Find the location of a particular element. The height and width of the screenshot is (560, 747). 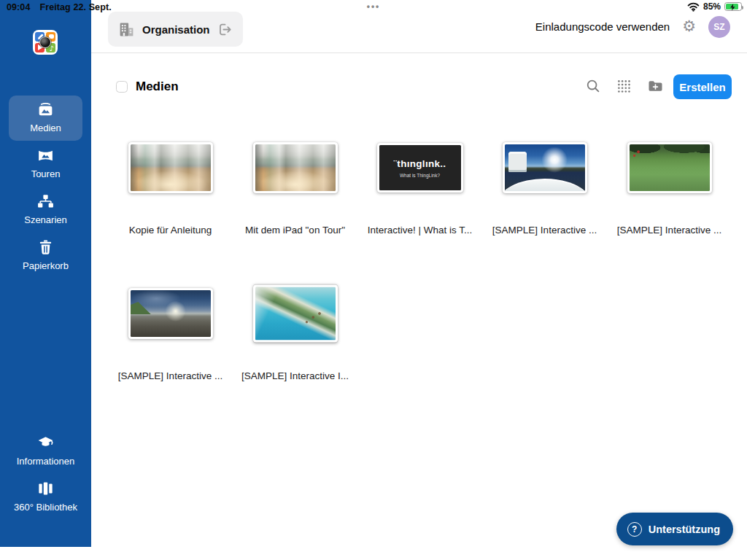

sidebar-item-label: Szenarien is located at coordinates (45, 220).